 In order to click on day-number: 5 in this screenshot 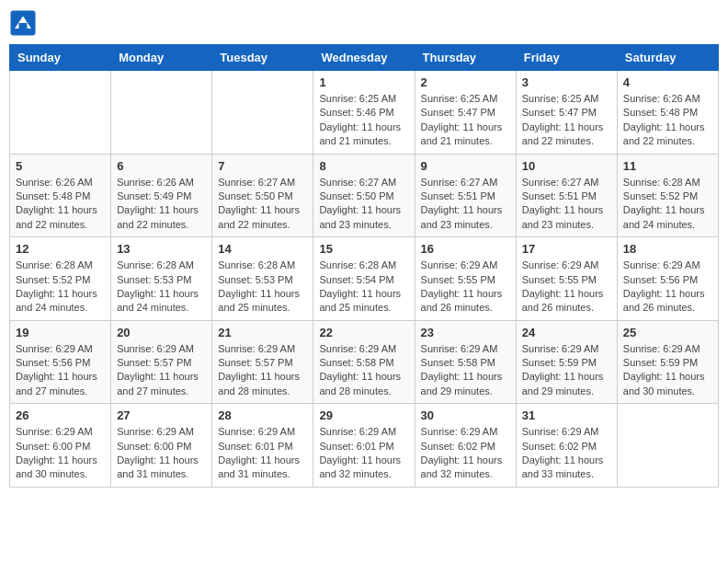, I will do `click(61, 166)`.